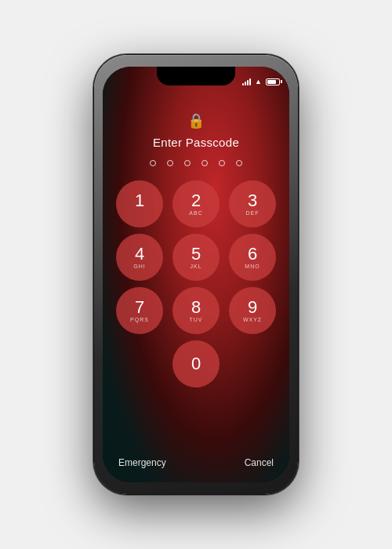 The image size is (392, 549). I want to click on passcode-title: Enter Passcode, so click(196, 143).